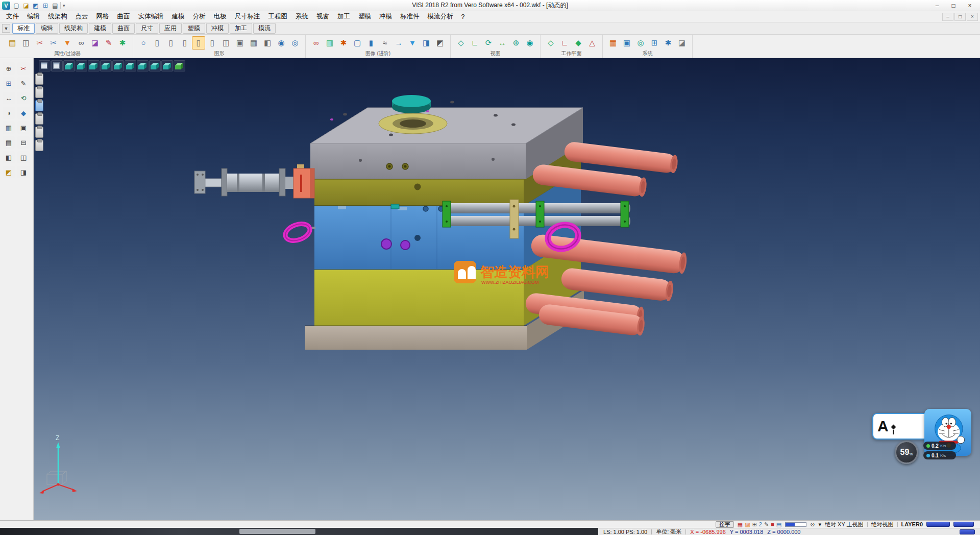 This screenshot has height=535, width=980. What do you see at coordinates (55, 6) in the screenshot?
I see `print-icon: ▤` at bounding box center [55, 6].